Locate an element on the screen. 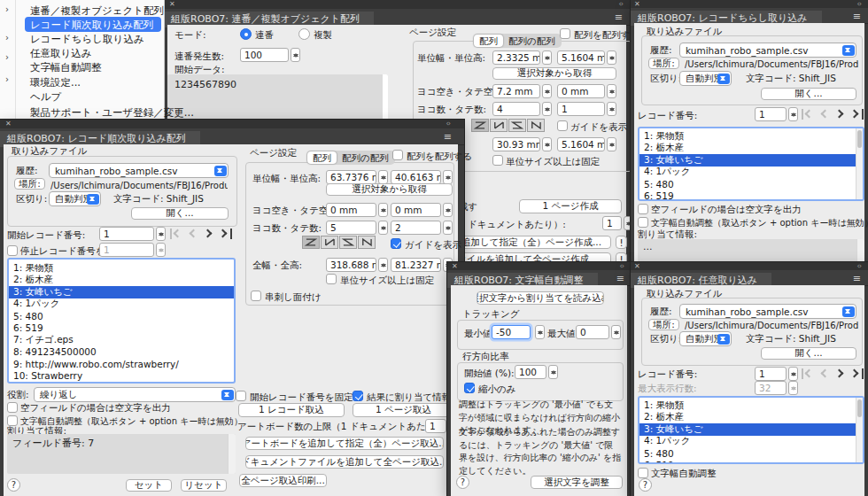 The image size is (868, 496). list-item: 10: Strawberry is located at coordinates (121, 376).